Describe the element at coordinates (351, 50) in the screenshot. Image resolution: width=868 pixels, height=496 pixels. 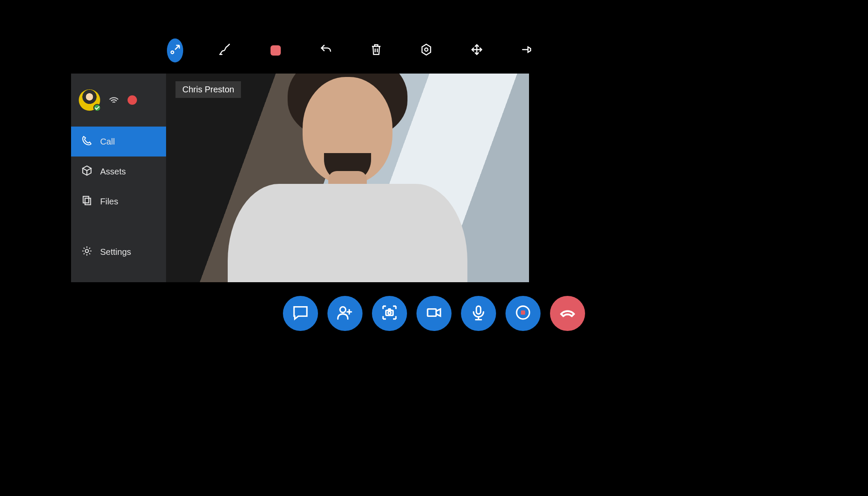
I see `annotation-toolbar` at that location.